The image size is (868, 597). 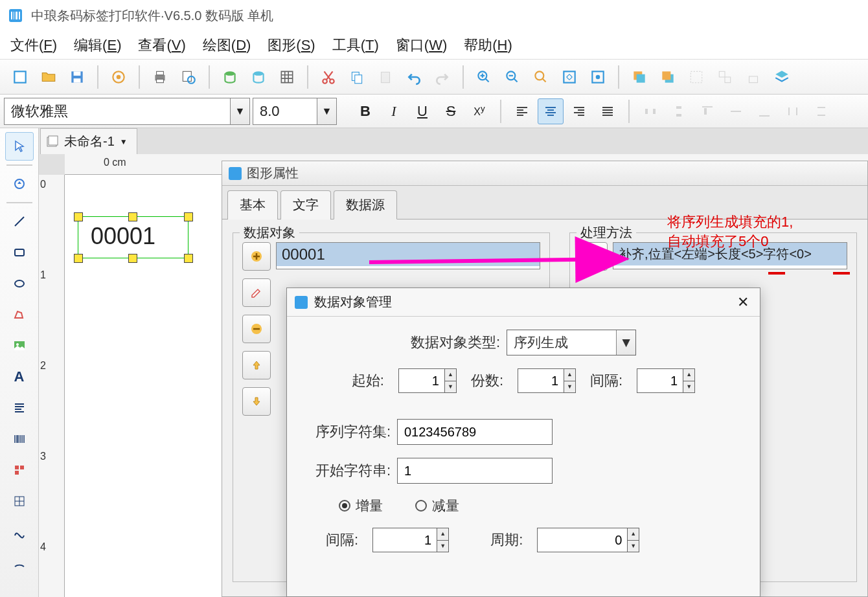 What do you see at coordinates (328, 77) in the screenshot?
I see `cut-button` at bounding box center [328, 77].